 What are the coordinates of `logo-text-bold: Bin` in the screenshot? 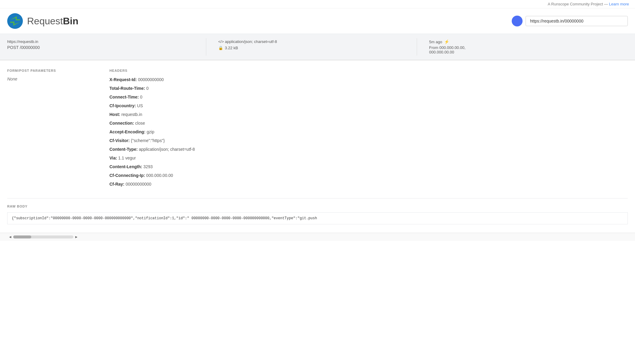 It's located at (71, 21).